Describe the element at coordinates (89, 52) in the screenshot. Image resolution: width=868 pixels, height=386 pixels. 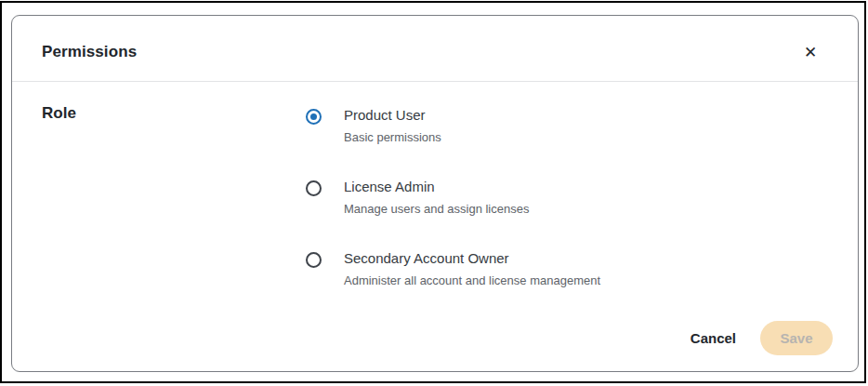
I see `dialog-title: Permissions` at that location.